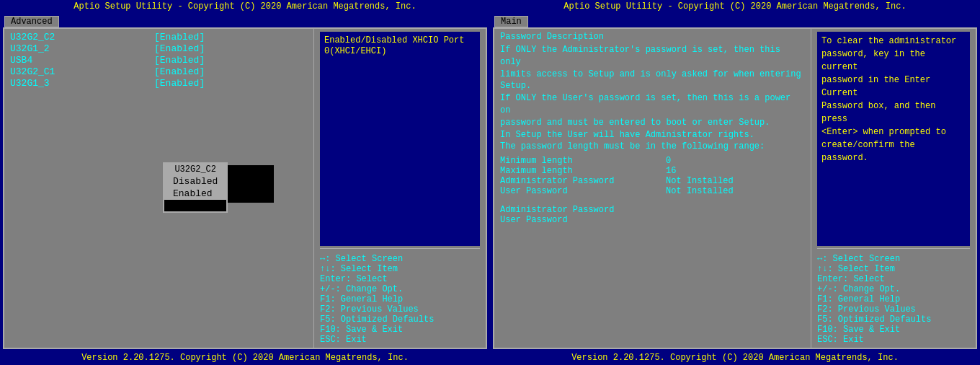  I want to click on dropdown-title: U32G2_C2, so click(195, 170).